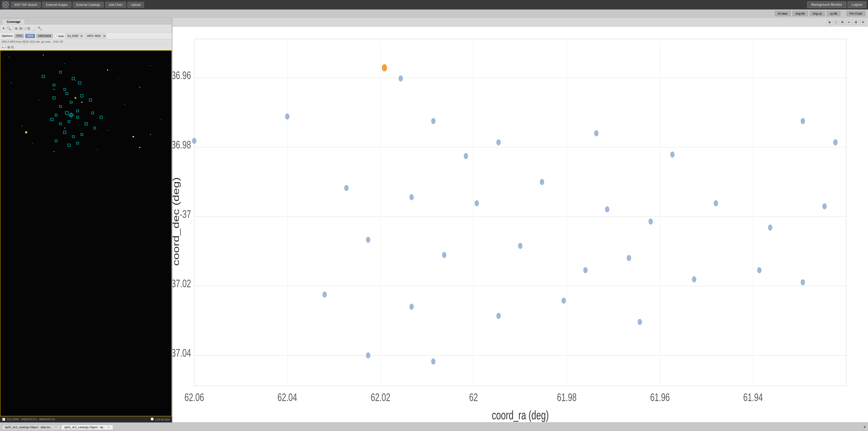 This screenshot has width=868, height=431. What do you see at coordinates (86, 420) in the screenshot?
I see `image-footer: ⬜ EQ-J2000: 4h08m35.67s, -36d55m07.6s Lo…` at bounding box center [86, 420].